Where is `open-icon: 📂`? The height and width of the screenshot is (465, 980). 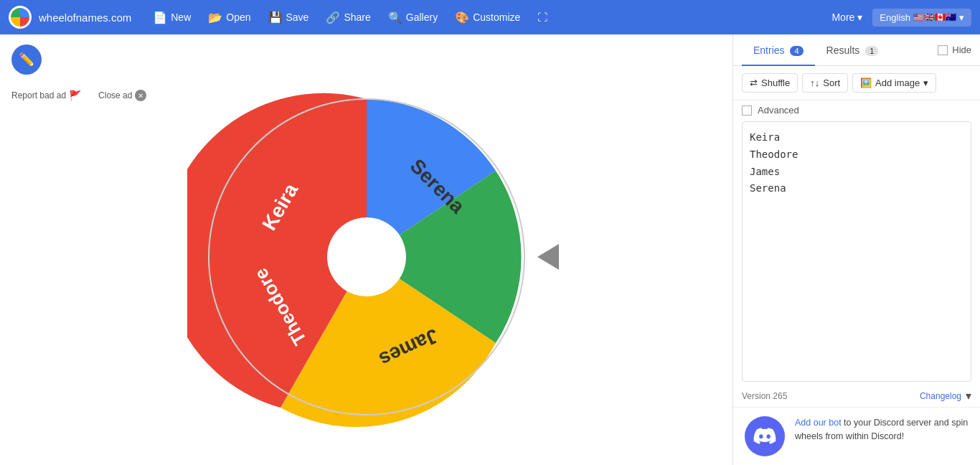
open-icon: 📂 is located at coordinates (215, 17).